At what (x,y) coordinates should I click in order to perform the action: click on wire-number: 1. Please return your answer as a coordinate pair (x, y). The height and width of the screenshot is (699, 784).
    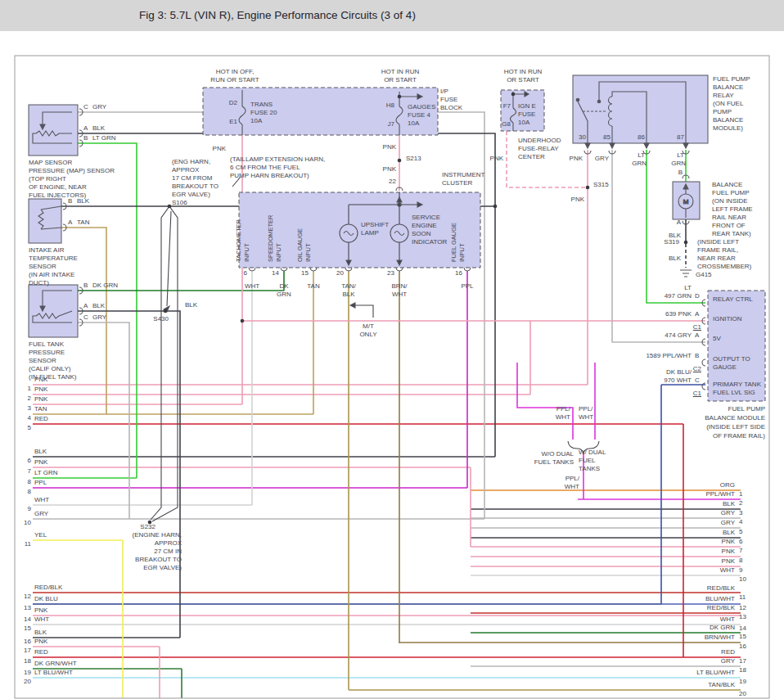
    Looking at the image, I should click on (741, 494).